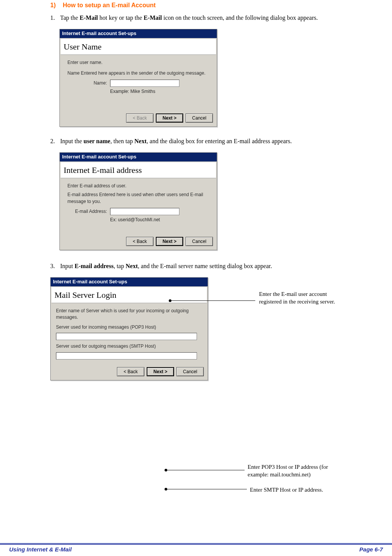 This screenshot has height=556, width=392. Describe the element at coordinates (139, 73) in the screenshot. I see `dialog-line-2: Name Entered here appears in the sender …` at that location.